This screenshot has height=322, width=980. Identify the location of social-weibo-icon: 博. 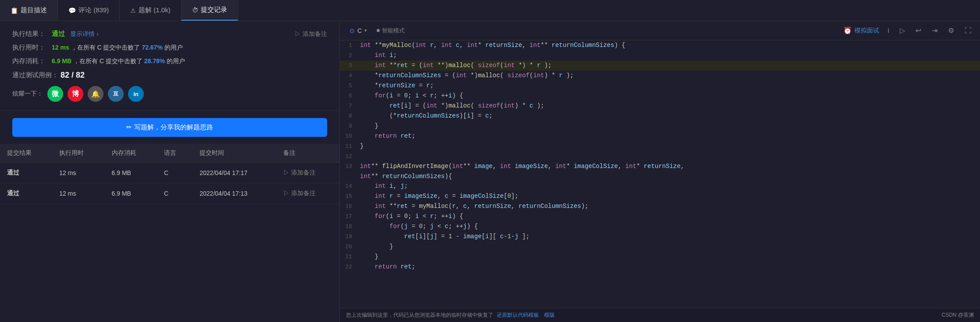
(75, 94).